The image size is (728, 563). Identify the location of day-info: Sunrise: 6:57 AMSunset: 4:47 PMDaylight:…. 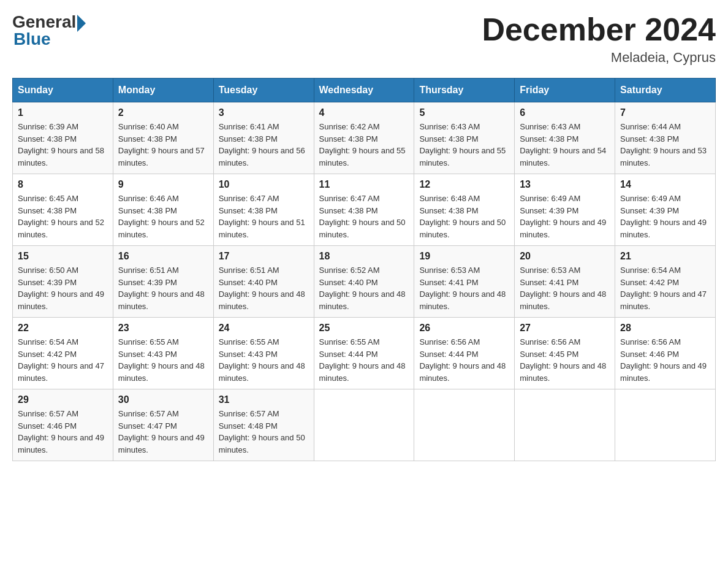
(163, 432).